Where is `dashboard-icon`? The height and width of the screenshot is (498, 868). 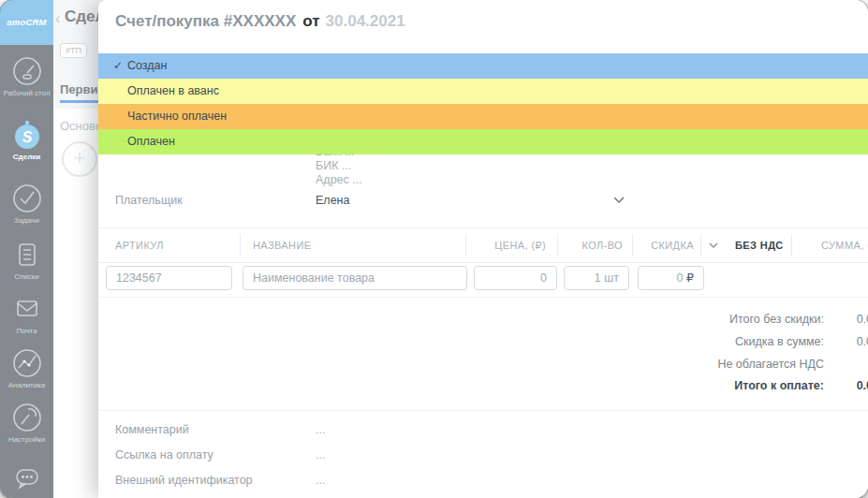 dashboard-icon is located at coordinates (27, 71).